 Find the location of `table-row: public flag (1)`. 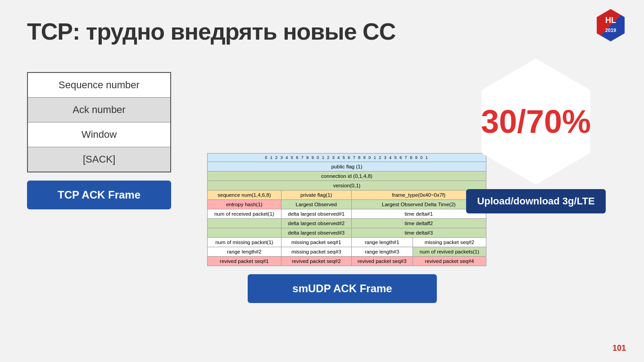

table-row: public flag (1) is located at coordinates (347, 167).